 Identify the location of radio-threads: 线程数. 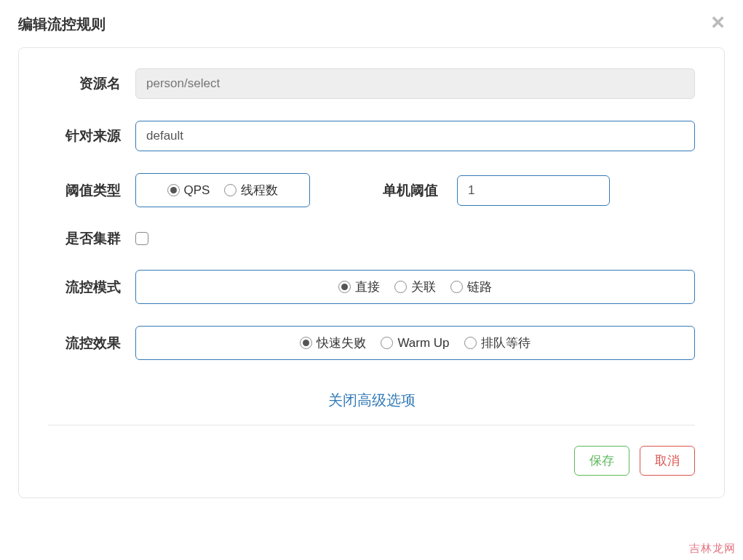
(251, 191).